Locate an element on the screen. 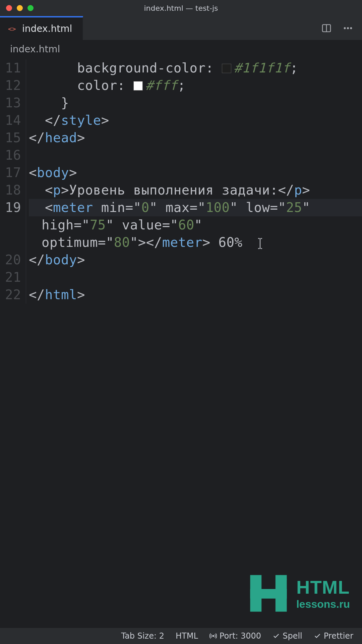  status-port: Port: 3000 is located at coordinates (235, 636).